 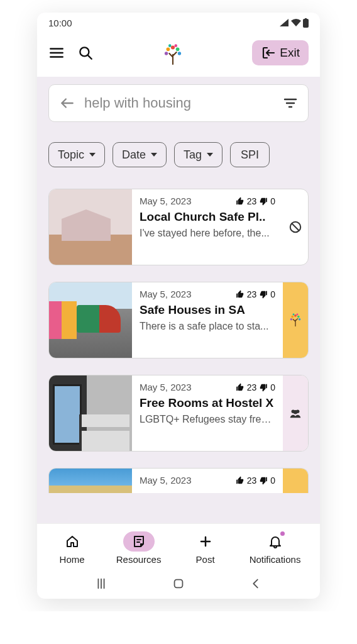 I want to click on search-input, so click(x=179, y=103).